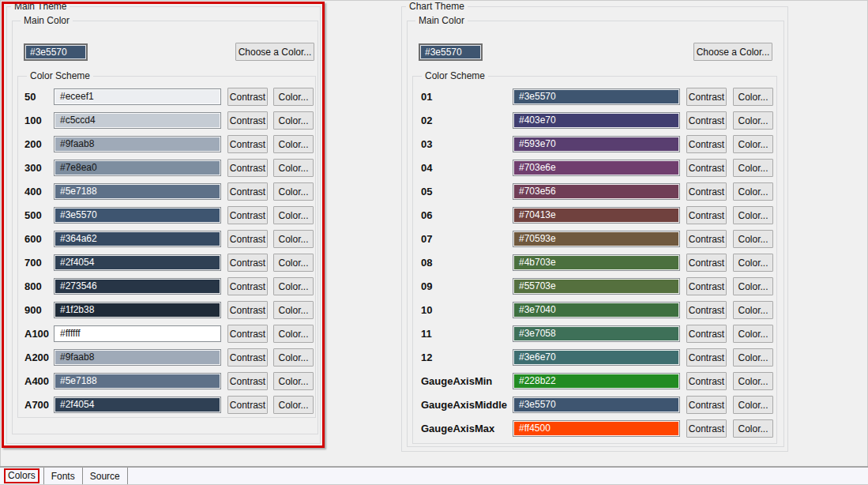  What do you see at coordinates (137, 120) in the screenshot?
I see `color-value-field: #c5ccd4` at bounding box center [137, 120].